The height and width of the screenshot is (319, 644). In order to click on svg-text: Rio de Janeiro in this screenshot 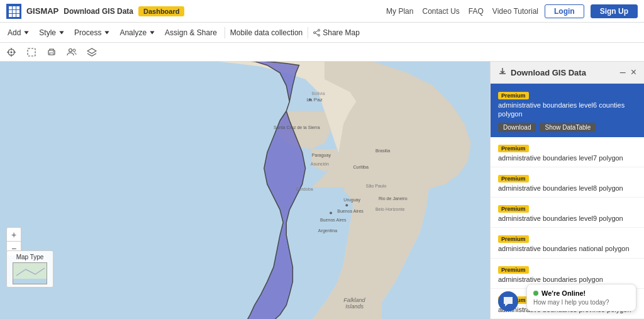, I will do `click(393, 199)`.